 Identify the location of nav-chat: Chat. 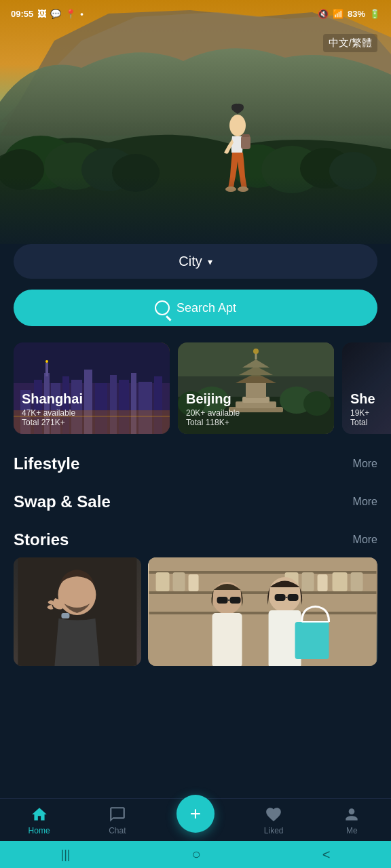
(117, 821).